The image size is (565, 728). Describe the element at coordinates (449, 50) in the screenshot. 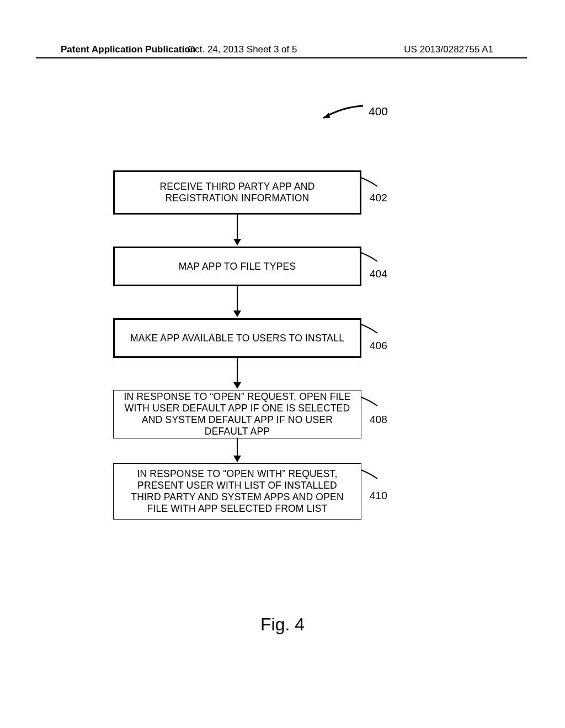

I see `header-right: US 2013/0282755 A1` at that location.